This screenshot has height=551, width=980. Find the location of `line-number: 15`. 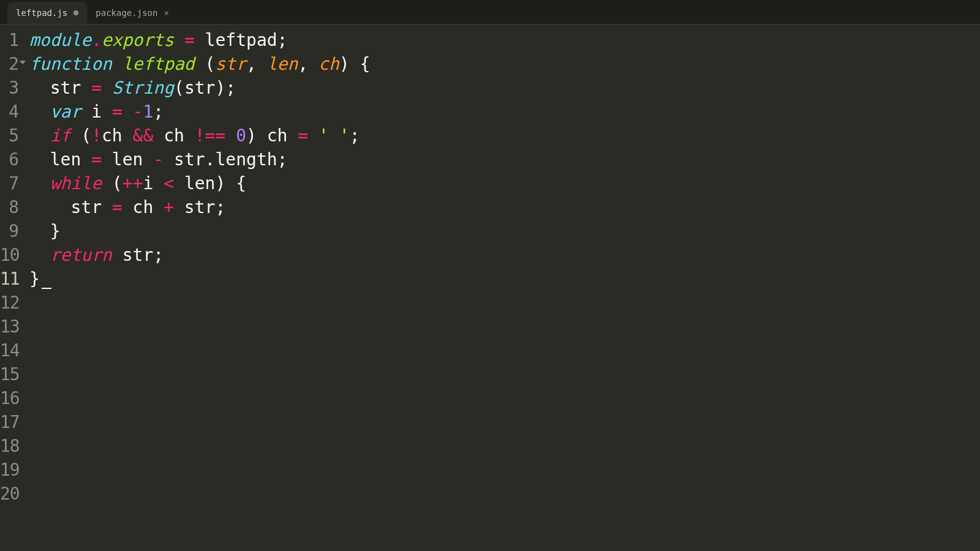

line-number: 15 is located at coordinates (9, 375).